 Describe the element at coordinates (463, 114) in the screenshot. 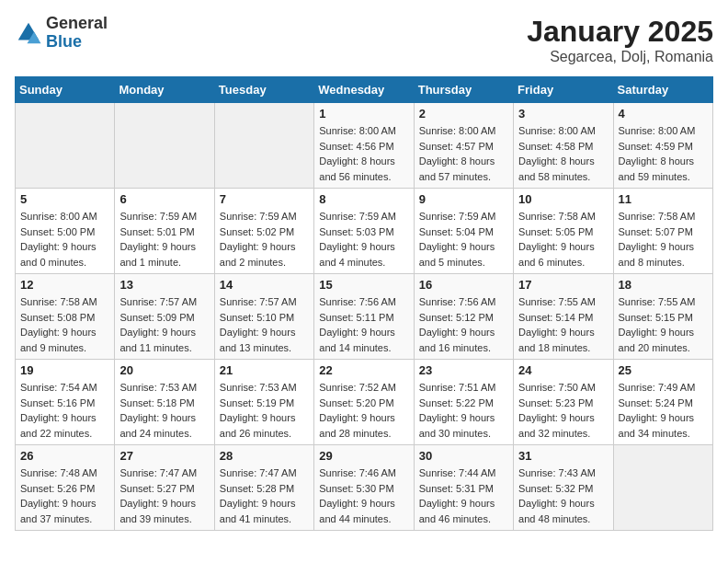

I see `day-number: 2` at that location.